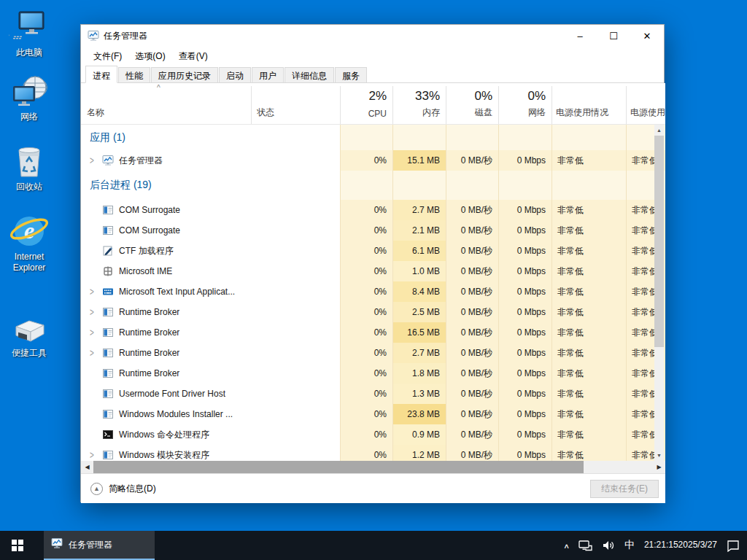 Image resolution: width=747 pixels, height=560 pixels. I want to click on column-header-status: 状态, so click(266, 112).